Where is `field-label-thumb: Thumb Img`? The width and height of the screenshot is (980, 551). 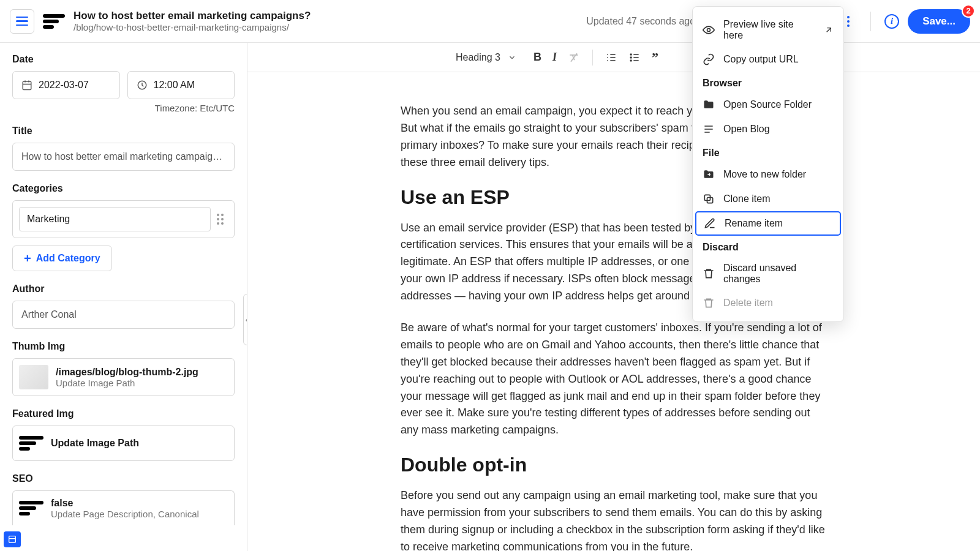 field-label-thumb: Thumb Img is located at coordinates (124, 347).